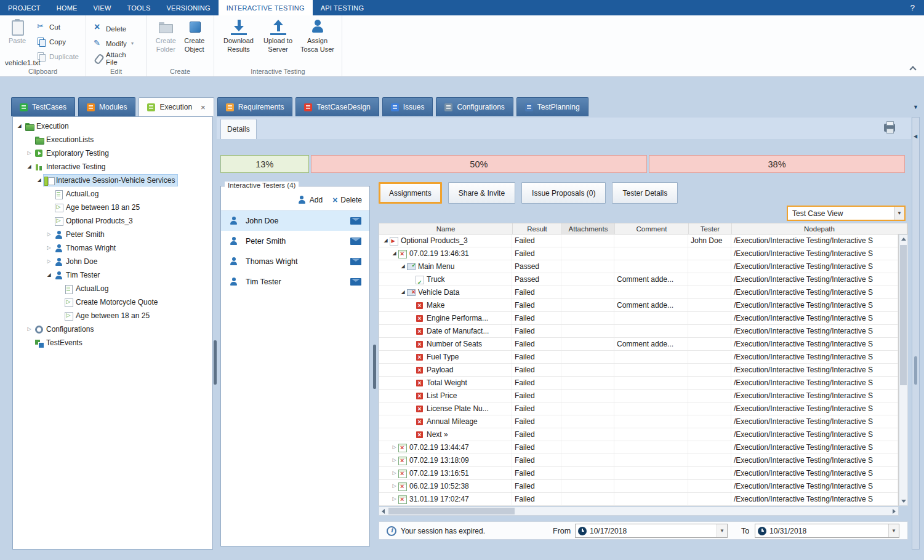  What do you see at coordinates (383, 511) in the screenshot?
I see `scroll-left-arrow` at bounding box center [383, 511].